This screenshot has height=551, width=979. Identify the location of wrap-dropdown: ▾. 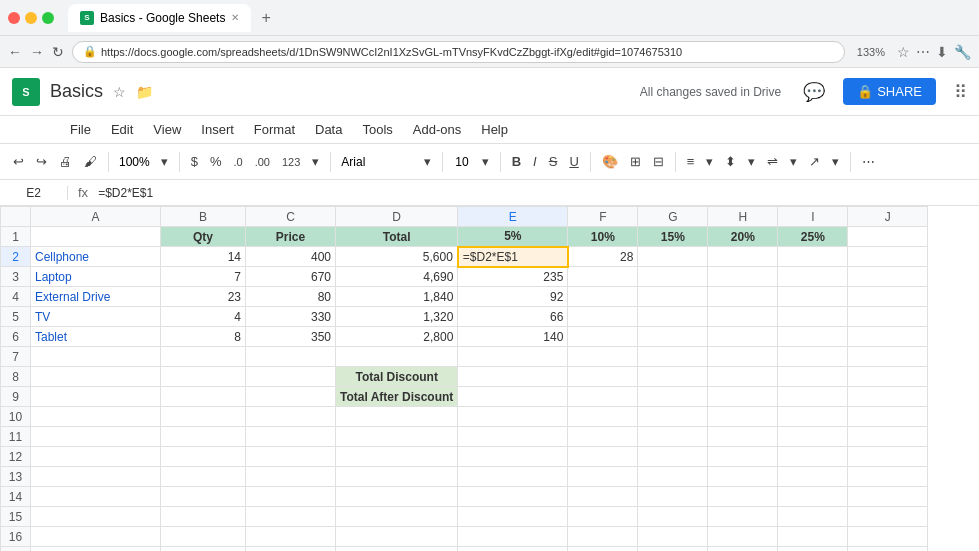
(794, 162).